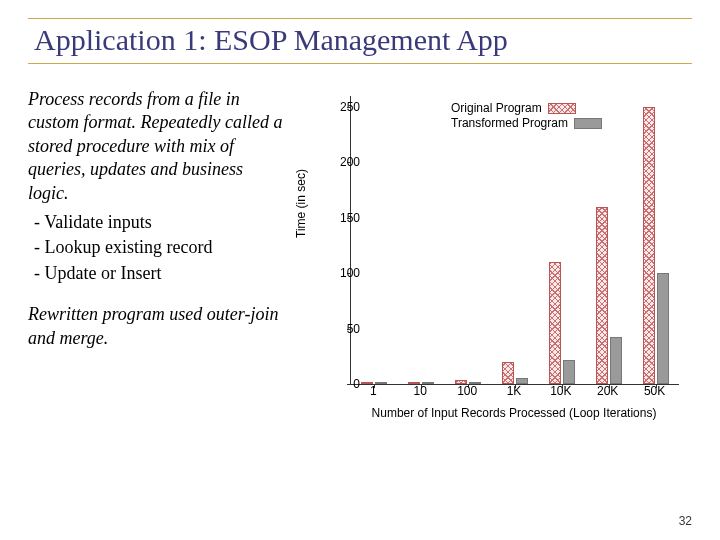 Image resolution: width=720 pixels, height=540 pixels. What do you see at coordinates (526, 116) in the screenshot?
I see `legend: Original Program Transformed Program` at bounding box center [526, 116].